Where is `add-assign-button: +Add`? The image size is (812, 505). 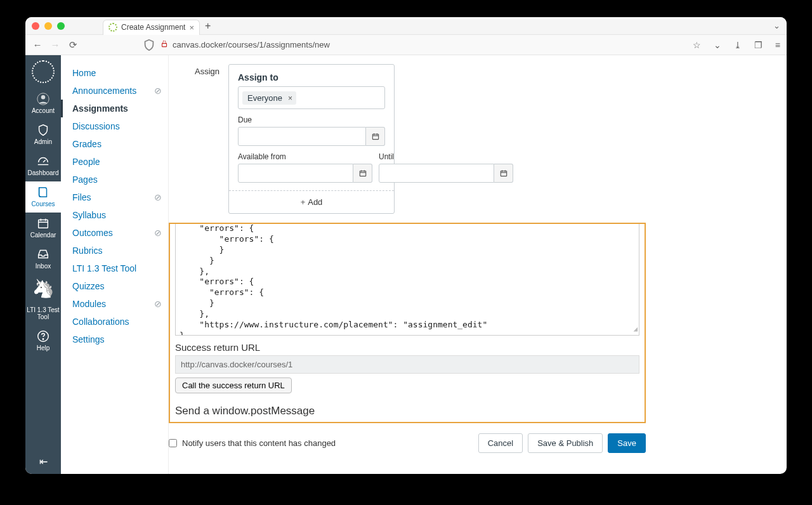
add-assign-button: +Add is located at coordinates (311, 202).